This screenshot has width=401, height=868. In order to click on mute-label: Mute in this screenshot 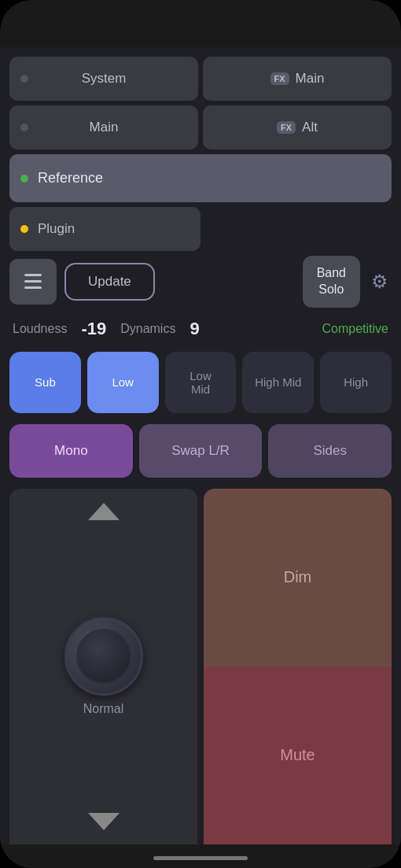, I will do `click(297, 755)`.